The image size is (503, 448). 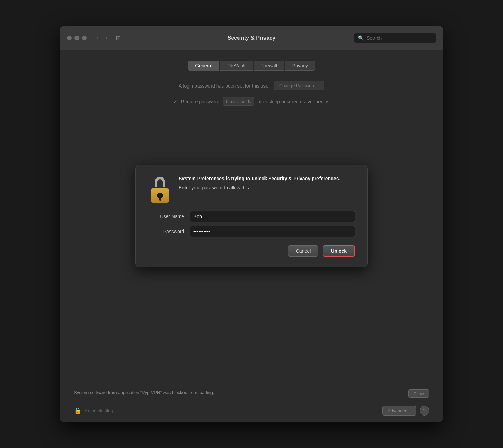 I want to click on forward-button: ›, so click(x=106, y=38).